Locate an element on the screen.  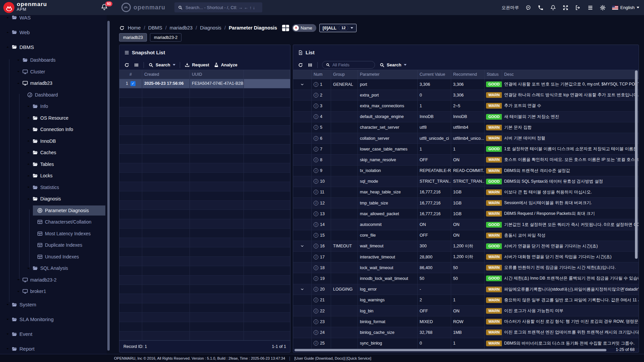
parameter-row-collation_server: i6collation_serverutf8_unicode_ciutf8mb4… is located at coordinates (466, 138).